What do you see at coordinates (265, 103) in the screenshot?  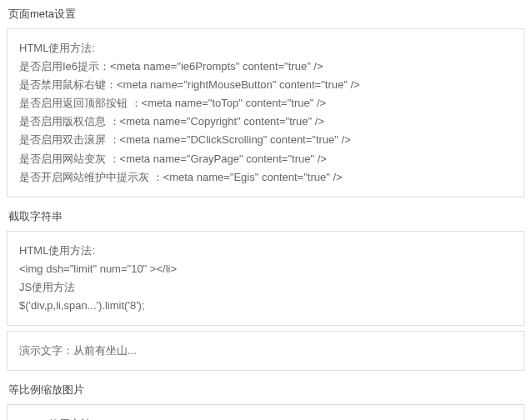 I see `code-line: 是否启用返回顶部按钮 ：<meta name="toTop" content="…` at bounding box center [265, 103].